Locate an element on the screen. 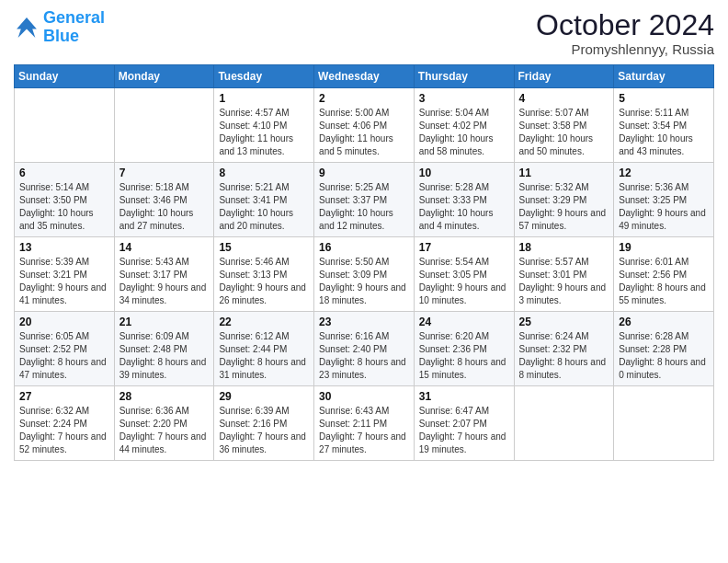 The image size is (728, 563). sunrise-text: Sunrise: 4:57 AM is located at coordinates (264, 113).